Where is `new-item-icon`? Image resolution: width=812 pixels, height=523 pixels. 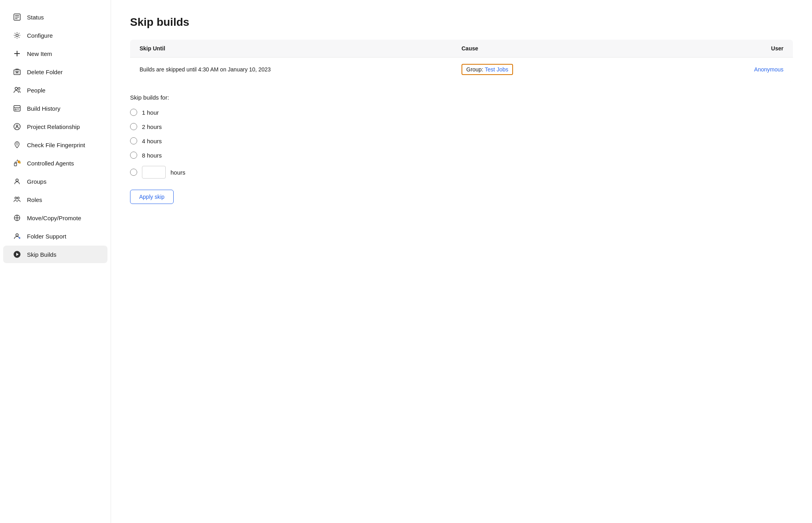
new-item-icon is located at coordinates (17, 54).